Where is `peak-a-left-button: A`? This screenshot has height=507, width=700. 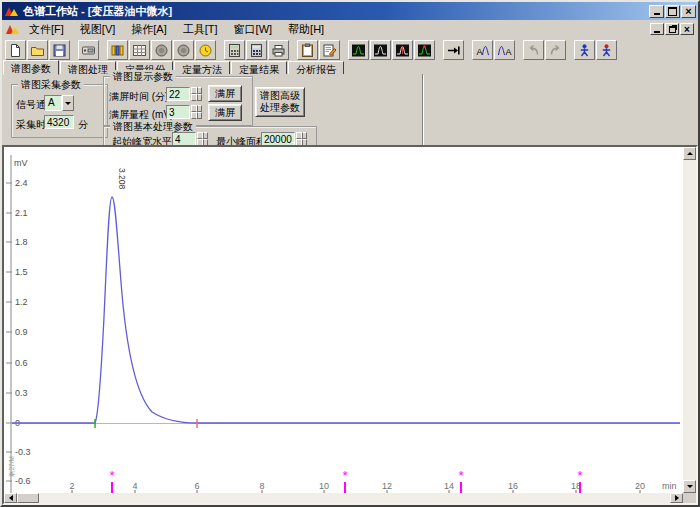
peak-a-left-button: A is located at coordinates (482, 50).